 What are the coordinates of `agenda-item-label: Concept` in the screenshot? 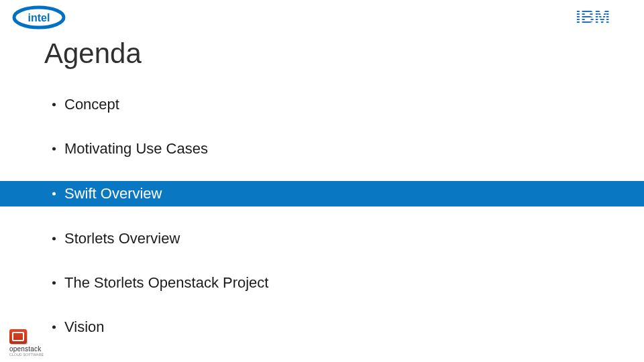 It's located at (92, 105).